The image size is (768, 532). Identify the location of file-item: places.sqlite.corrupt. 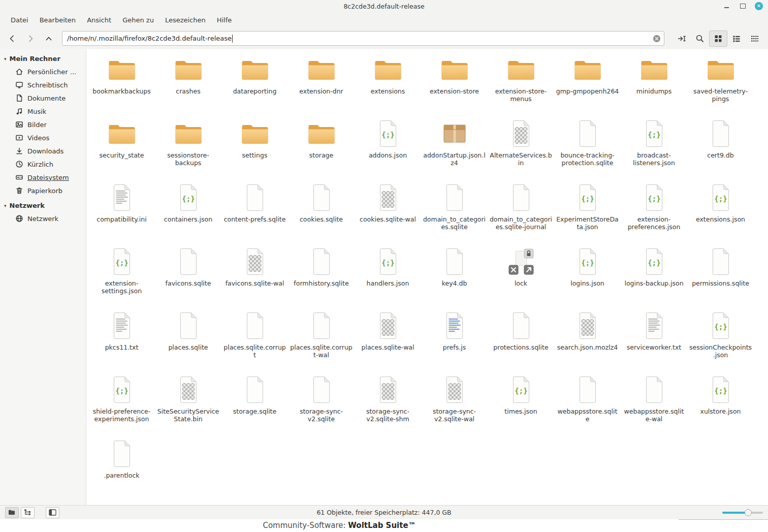
(255, 339).